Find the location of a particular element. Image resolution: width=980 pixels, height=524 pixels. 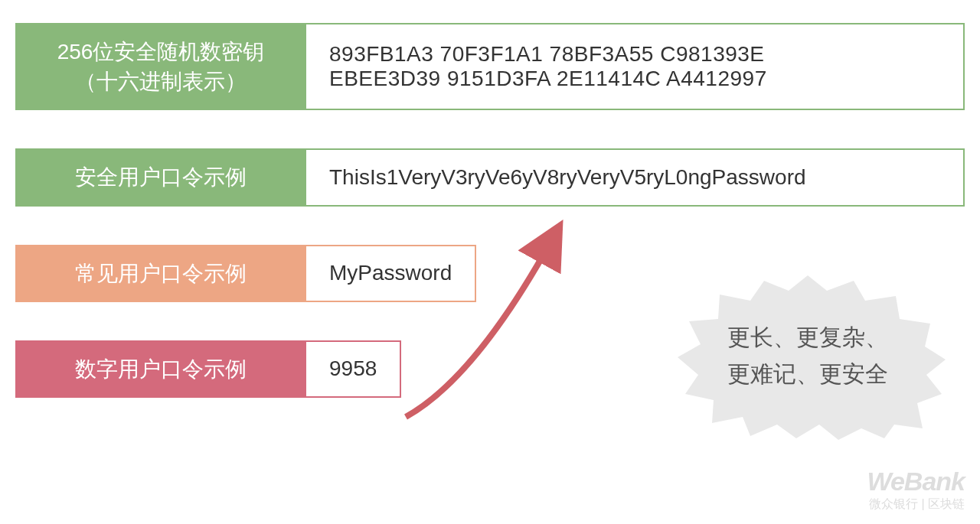

value-secure-password: ThisIs1VeryV3ryVe6yV8ryVeryV5ryL0ngPassw… is located at coordinates (635, 177).